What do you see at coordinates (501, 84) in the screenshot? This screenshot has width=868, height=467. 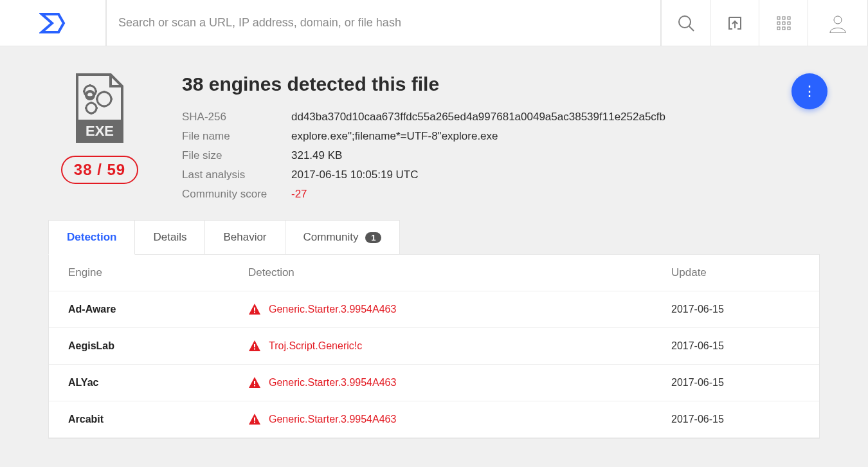 I see `page-title: 38 engines detected this file` at bounding box center [501, 84].